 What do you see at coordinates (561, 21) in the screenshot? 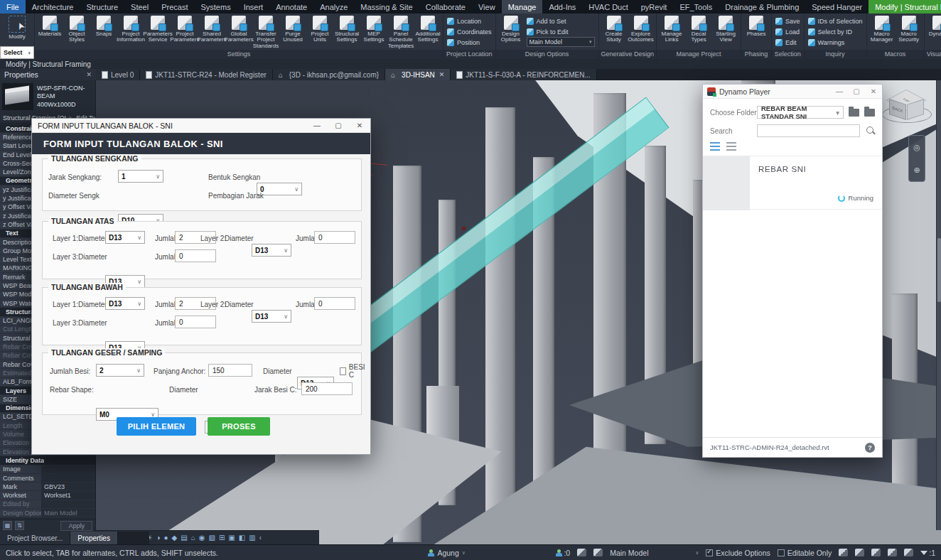
I see `ribbon-item-add-to-set: Add to Set` at bounding box center [561, 21].